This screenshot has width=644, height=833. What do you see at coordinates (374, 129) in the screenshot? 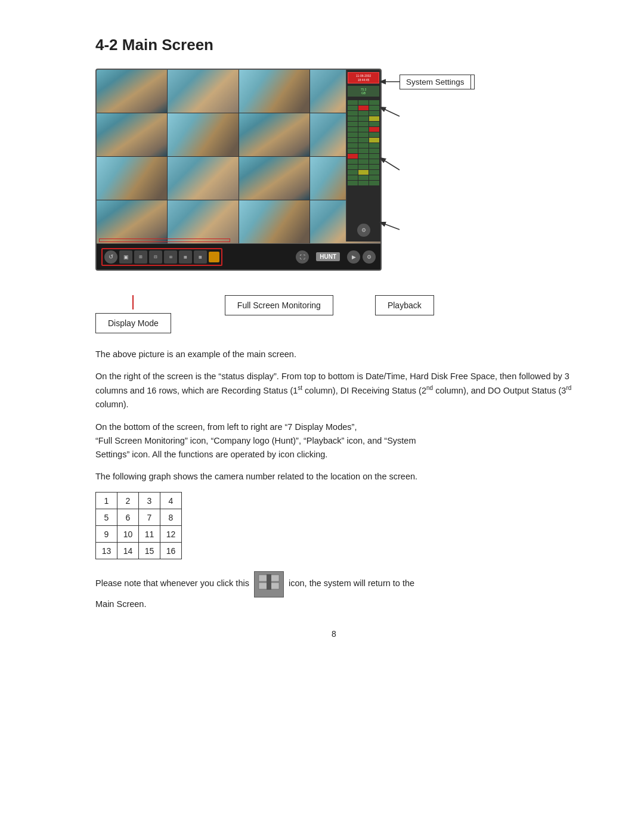
I see `sc18` at bounding box center [374, 129].